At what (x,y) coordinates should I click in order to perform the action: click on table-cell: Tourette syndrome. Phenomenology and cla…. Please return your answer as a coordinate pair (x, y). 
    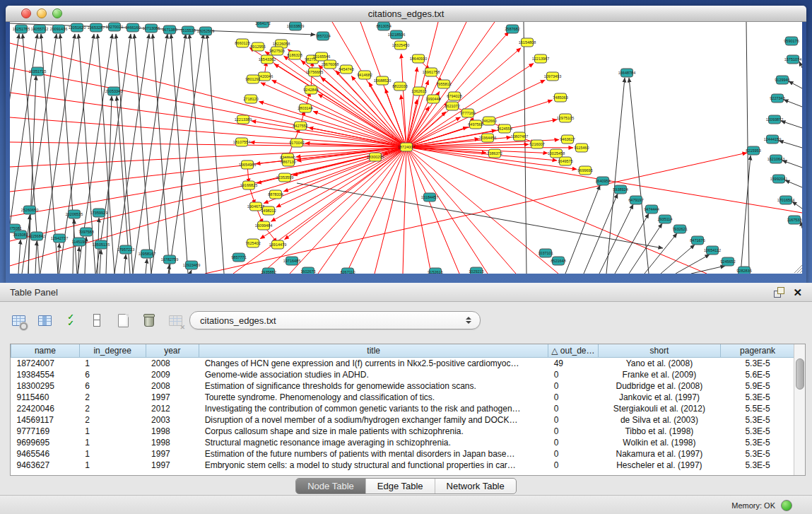
    Looking at the image, I should click on (374, 397).